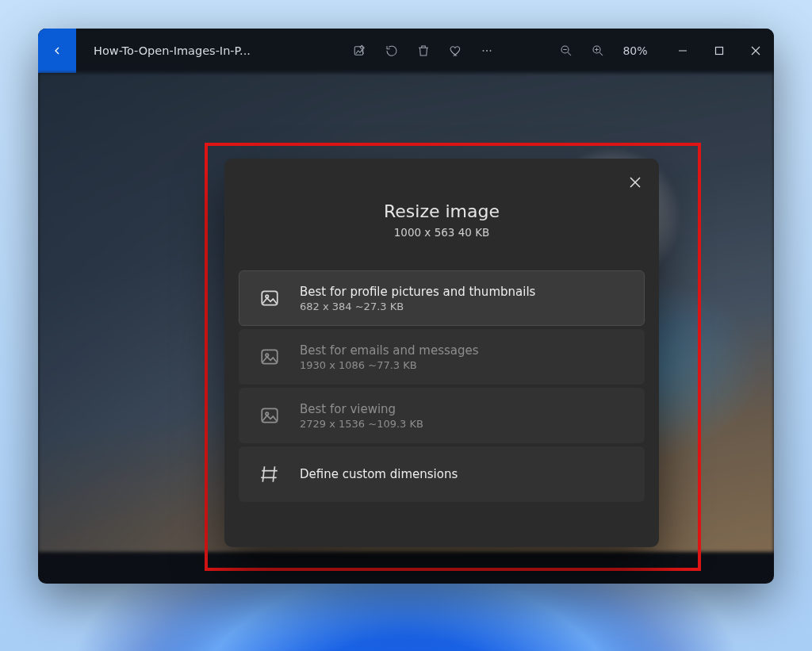  Describe the element at coordinates (442, 474) in the screenshot. I see `resize-option-custom: Define custom dimensions` at that location.